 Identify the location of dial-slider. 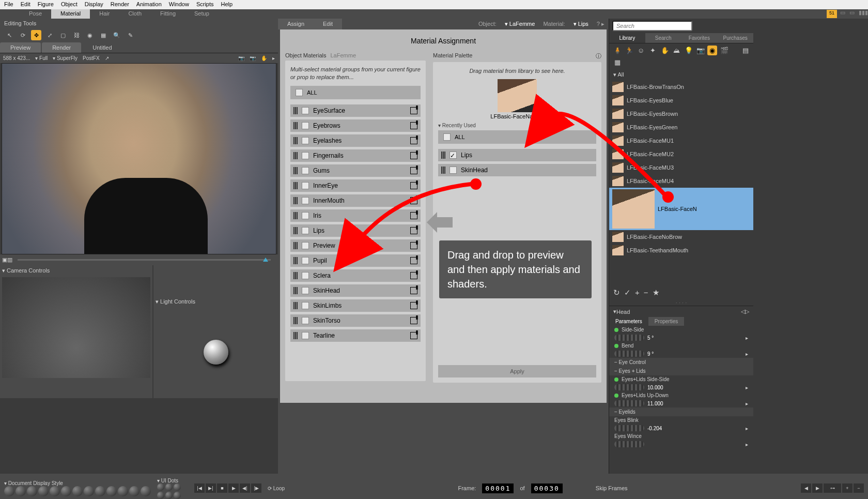
(629, 338).